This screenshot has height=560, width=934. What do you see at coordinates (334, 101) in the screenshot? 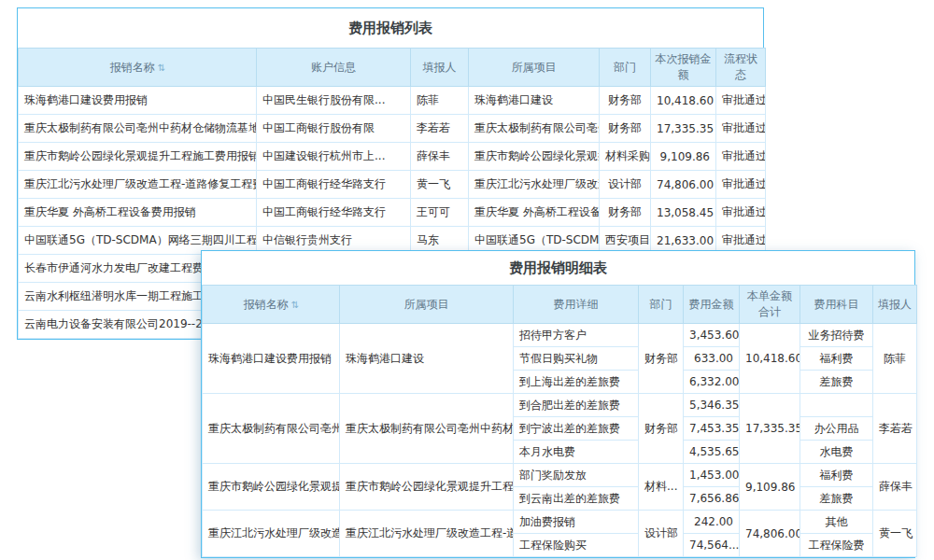
I see `account-cell: 中国民生银行股份有限...` at bounding box center [334, 101].